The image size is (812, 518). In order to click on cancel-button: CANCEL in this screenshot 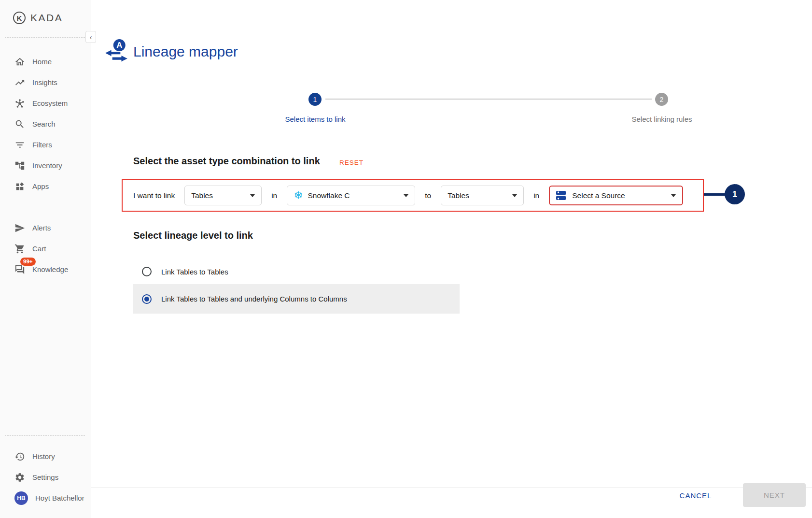, I will do `click(696, 495)`.